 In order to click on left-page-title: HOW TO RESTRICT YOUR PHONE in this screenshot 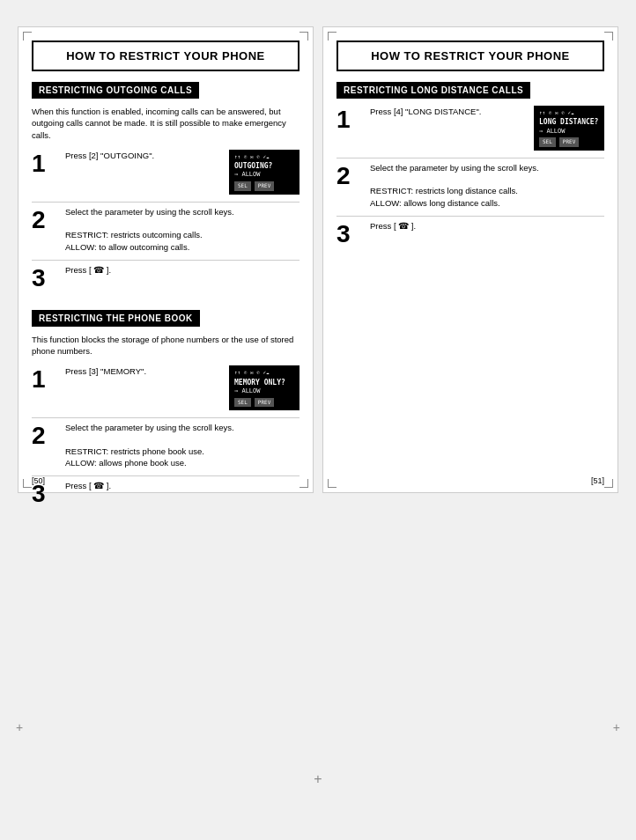, I will do `click(166, 56)`.